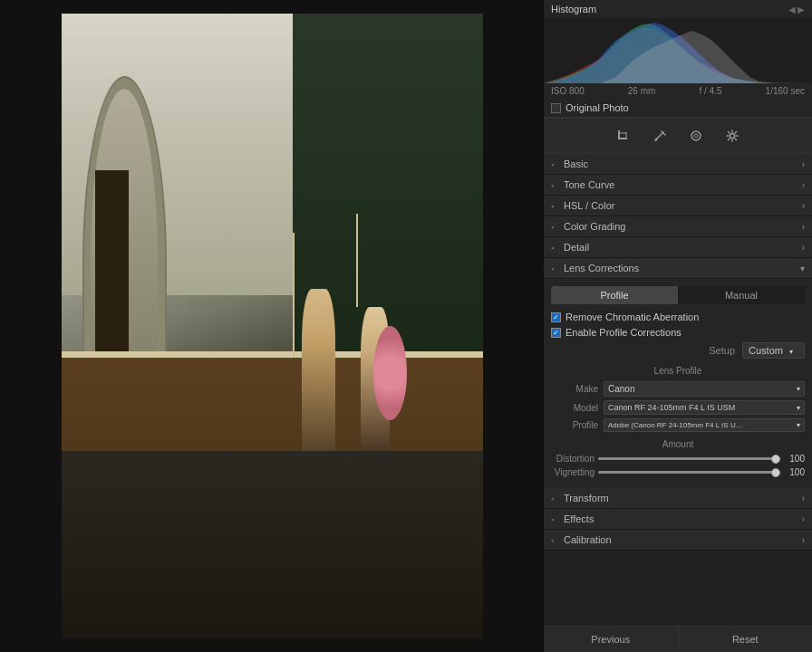  Describe the element at coordinates (678, 295) in the screenshot. I see `lens-tabs: Profile Manual` at that location.